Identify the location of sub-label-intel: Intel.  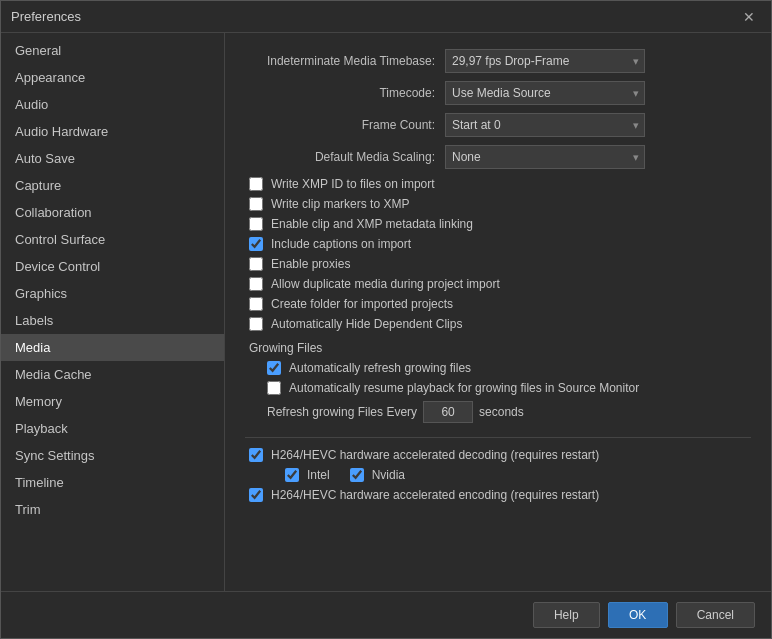
(318, 475).